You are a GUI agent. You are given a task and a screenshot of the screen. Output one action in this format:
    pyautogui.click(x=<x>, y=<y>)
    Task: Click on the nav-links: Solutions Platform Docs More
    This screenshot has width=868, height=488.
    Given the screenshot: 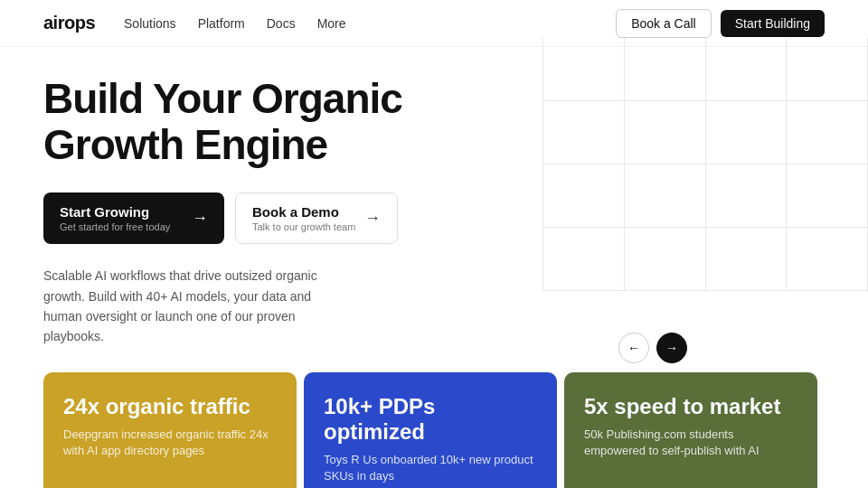 What is the action you would take?
    pyautogui.click(x=235, y=23)
    